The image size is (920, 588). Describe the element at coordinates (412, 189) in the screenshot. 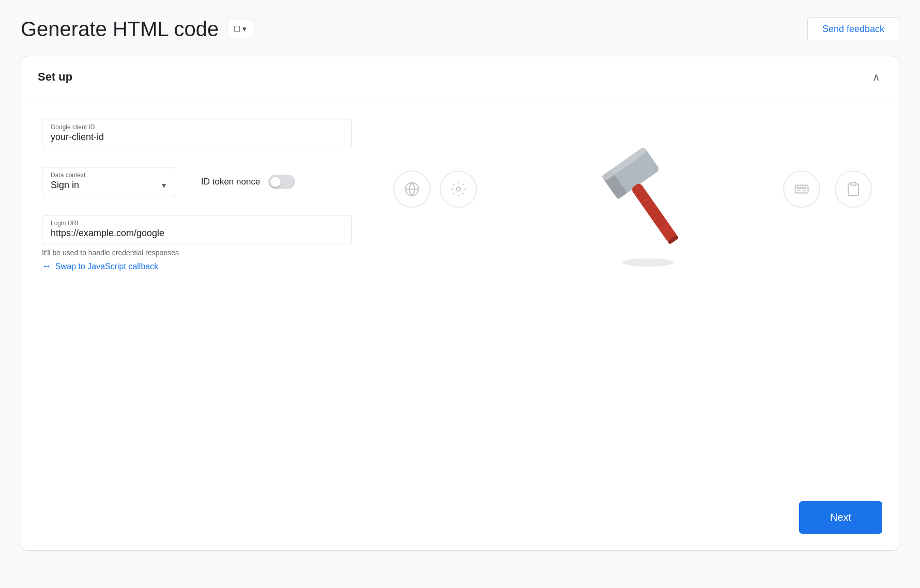

I see `globe-circle-icon` at that location.